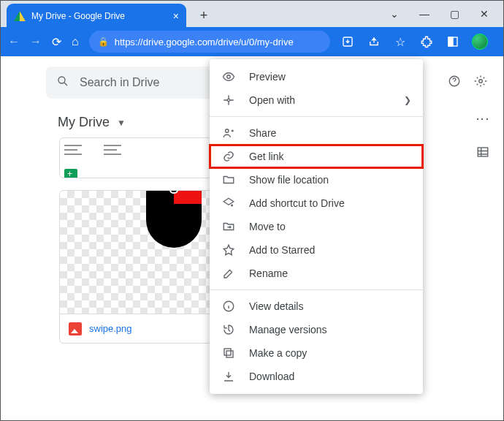 The image size is (504, 421). Describe the element at coordinates (136, 158) in the screenshot. I see `file-card: ▬▬▬▬▬▬▬▬▬▬▬ ▬▬▬▬▬▬▬▬▬▬▬` at that location.